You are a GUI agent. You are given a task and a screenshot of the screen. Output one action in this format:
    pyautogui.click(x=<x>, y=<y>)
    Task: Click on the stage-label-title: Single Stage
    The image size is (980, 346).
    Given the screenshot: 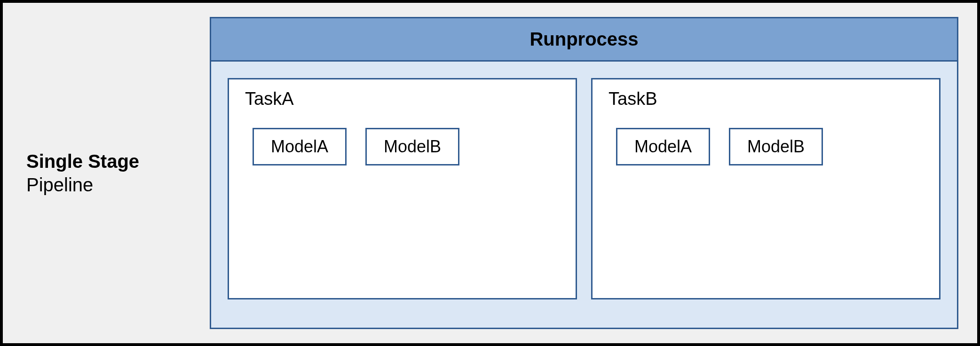 What is the action you would take?
    pyautogui.click(x=113, y=161)
    